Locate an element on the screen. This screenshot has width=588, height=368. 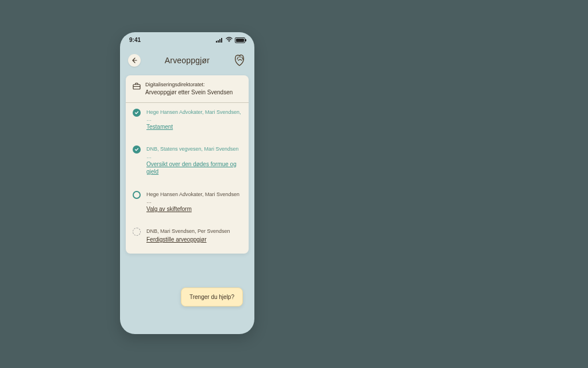
help-label: Trenger du hjelp? is located at coordinates (212, 297).